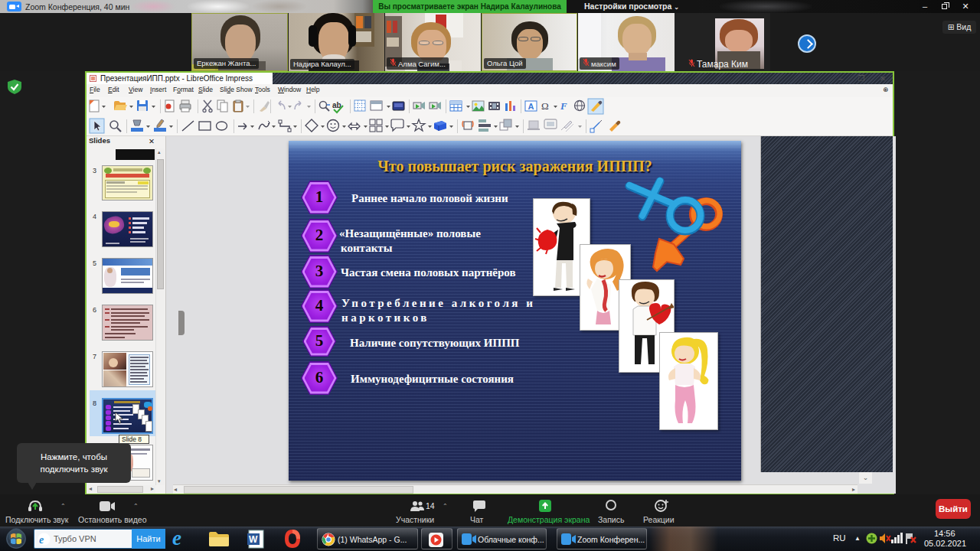  What do you see at coordinates (564, 106) in the screenshot?
I see `svg-text: F` at bounding box center [564, 106].